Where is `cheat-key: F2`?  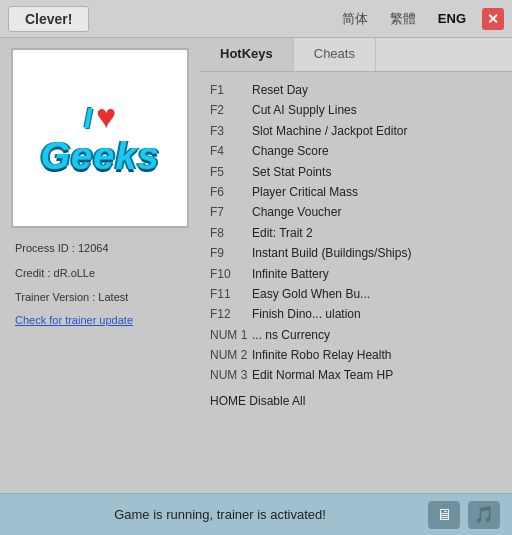 cheat-key: F2 is located at coordinates (231, 110).